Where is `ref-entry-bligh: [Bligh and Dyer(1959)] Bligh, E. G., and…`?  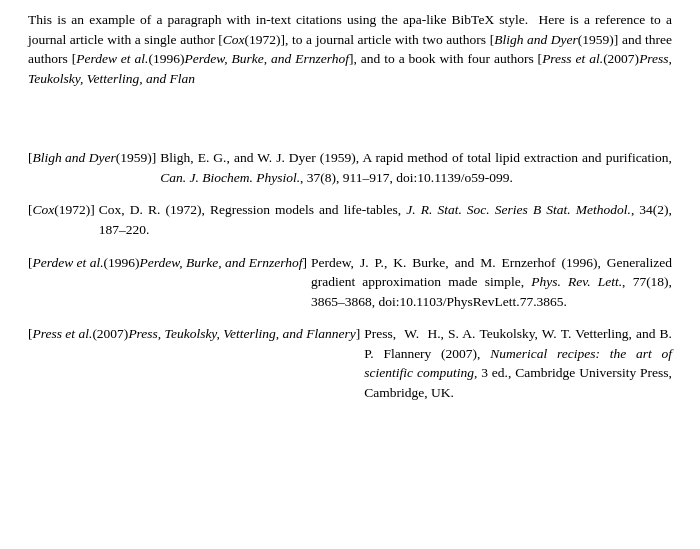
ref-entry-bligh: [Bligh and Dyer(1959)] Bligh, E. G., and… is located at coordinates (350, 168).